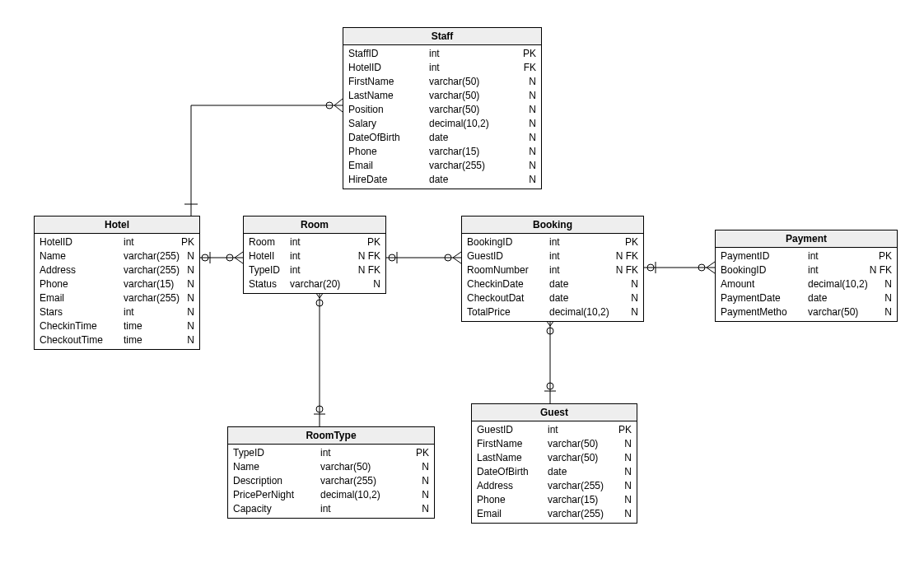  I want to click on column-name: TotalPrice, so click(506, 313).